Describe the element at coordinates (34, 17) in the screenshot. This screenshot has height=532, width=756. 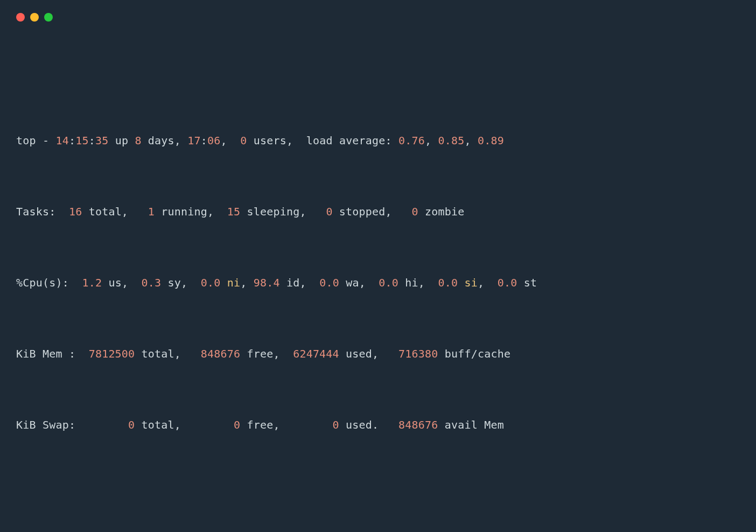
I see `minimize-icon` at that location.